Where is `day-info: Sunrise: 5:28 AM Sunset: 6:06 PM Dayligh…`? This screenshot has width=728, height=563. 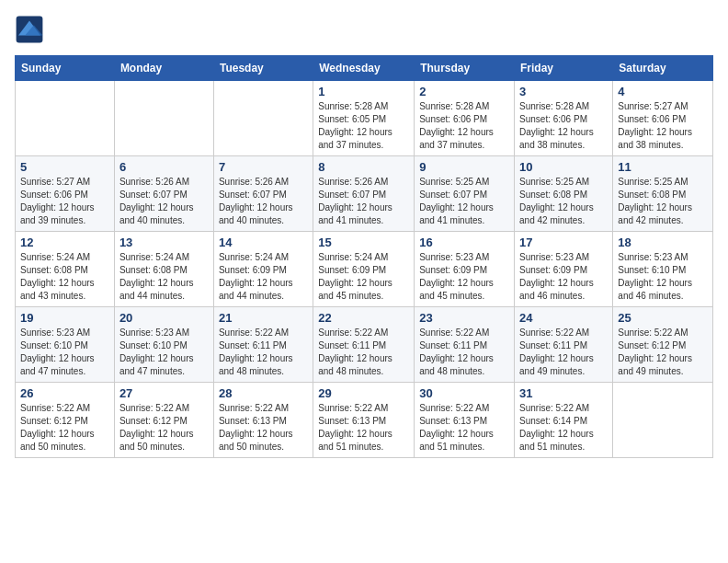 day-info: Sunrise: 5:28 AM Sunset: 6:06 PM Dayligh… is located at coordinates (464, 126).